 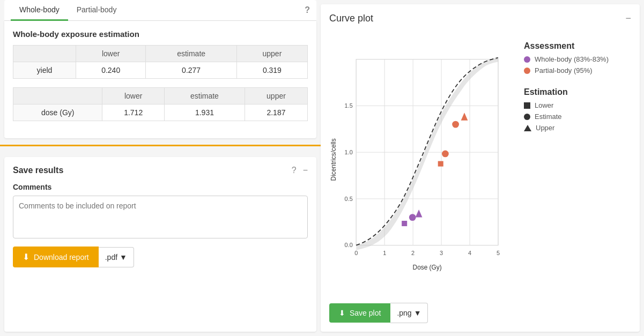 What do you see at coordinates (58, 113) in the screenshot?
I see `dose-label: dose (Gy)` at bounding box center [58, 113].